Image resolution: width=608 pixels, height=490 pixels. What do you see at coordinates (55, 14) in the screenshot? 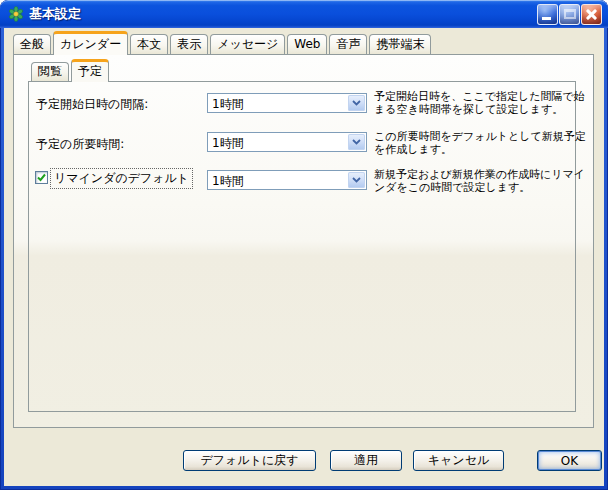
I see `window-title: 基本設定` at bounding box center [55, 14].